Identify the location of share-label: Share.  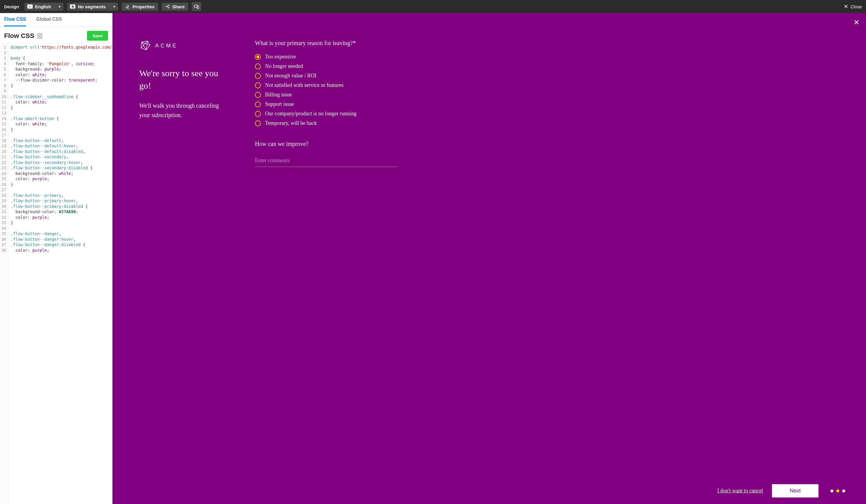
(179, 7).